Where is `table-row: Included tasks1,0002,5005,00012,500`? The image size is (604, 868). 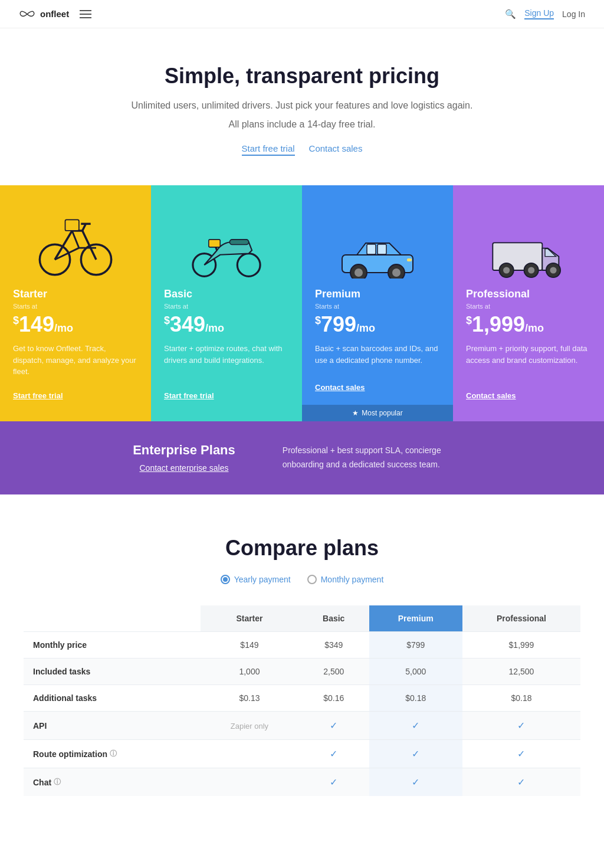
table-row: Included tasks1,0002,5005,00012,500 is located at coordinates (302, 672).